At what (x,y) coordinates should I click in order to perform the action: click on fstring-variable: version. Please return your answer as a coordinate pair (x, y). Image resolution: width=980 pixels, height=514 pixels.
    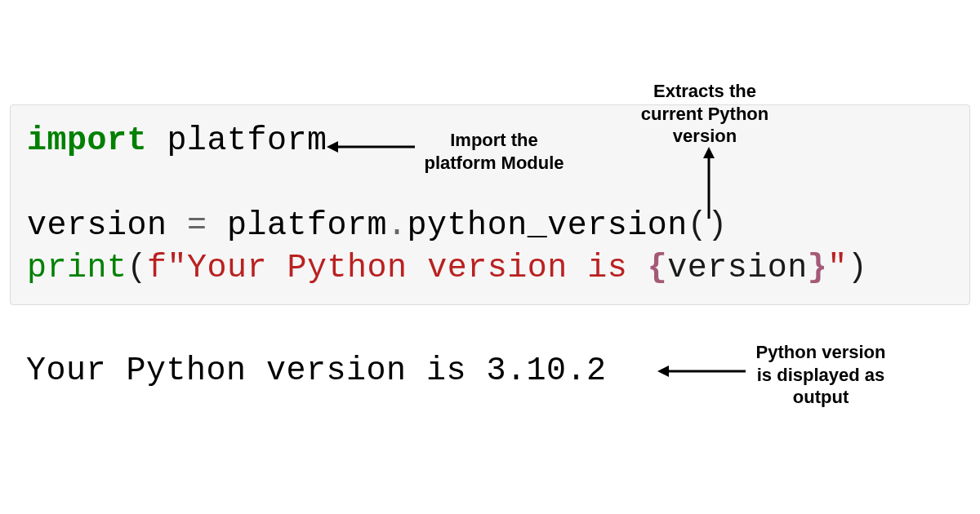
    Looking at the image, I should click on (737, 268).